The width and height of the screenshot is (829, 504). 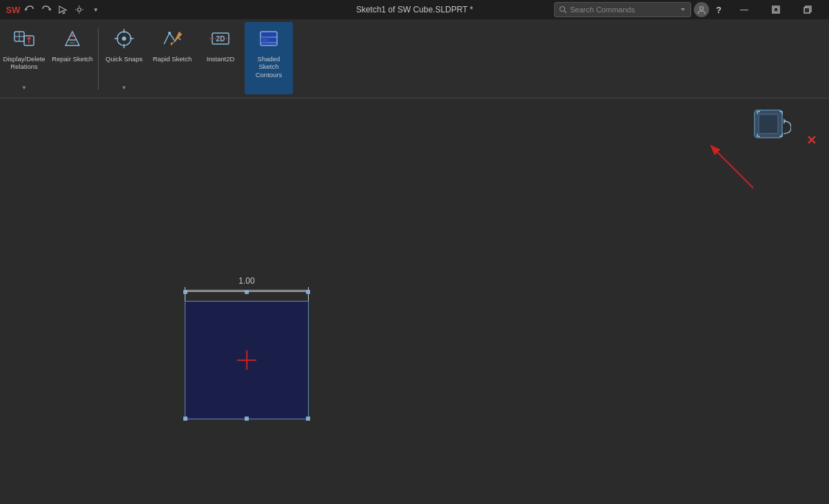 What do you see at coordinates (124, 58) in the screenshot?
I see `quick-snaps-button: Quick Snaps ▼` at bounding box center [124, 58].